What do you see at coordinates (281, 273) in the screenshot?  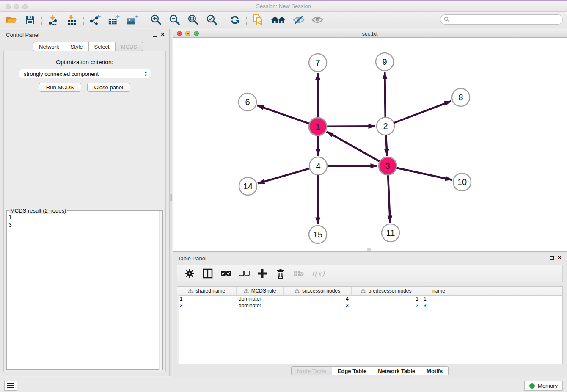 I see `delete-row-button` at bounding box center [281, 273].